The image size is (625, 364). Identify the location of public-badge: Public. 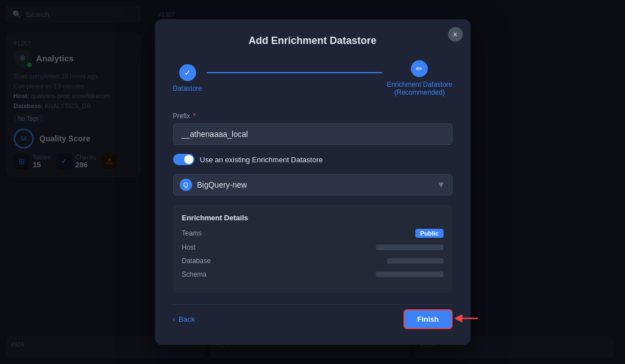
(429, 233).